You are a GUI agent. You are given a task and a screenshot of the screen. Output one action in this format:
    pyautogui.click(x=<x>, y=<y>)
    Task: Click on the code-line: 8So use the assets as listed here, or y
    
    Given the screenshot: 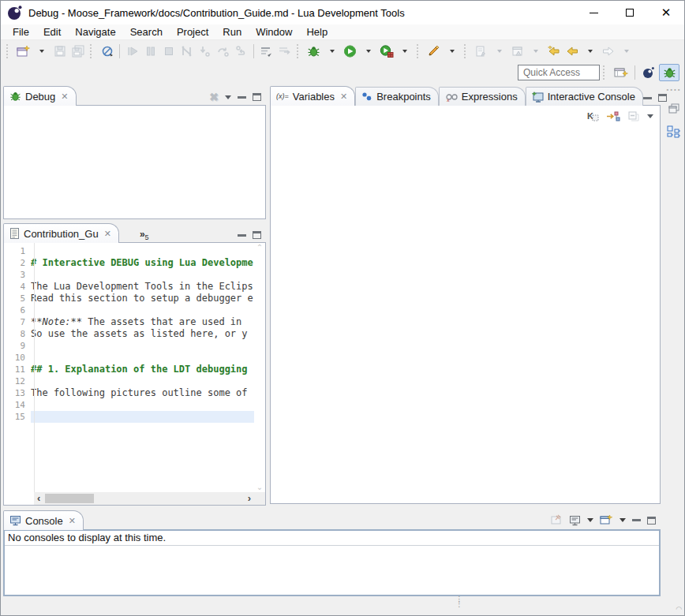 What is the action you would take?
    pyautogui.click(x=129, y=334)
    